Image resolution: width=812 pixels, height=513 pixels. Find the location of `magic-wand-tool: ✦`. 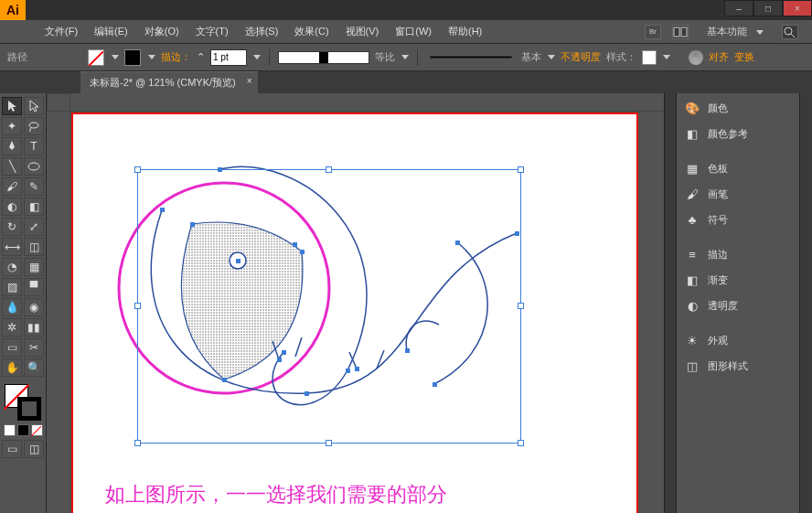

magic-wand-tool: ✦ is located at coordinates (12, 126).